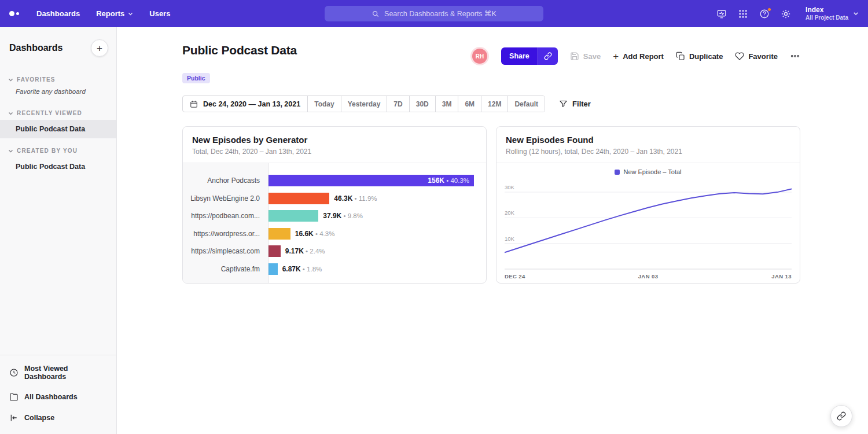 This screenshot has height=434, width=868. What do you see at coordinates (58, 112) in the screenshot?
I see `recently-viewed-section-header: RECENTLY VIEWED` at bounding box center [58, 112].